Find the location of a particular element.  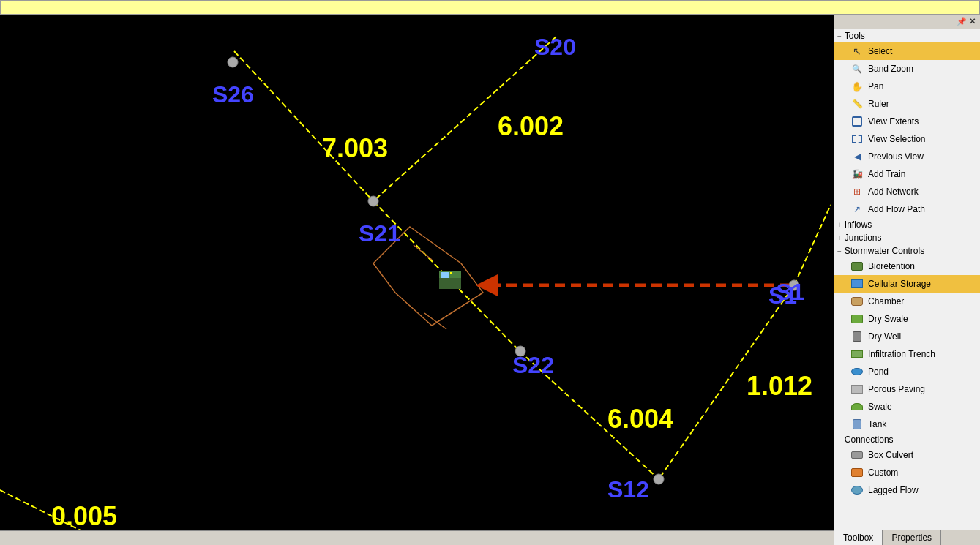

title-bar is located at coordinates (490, 7).